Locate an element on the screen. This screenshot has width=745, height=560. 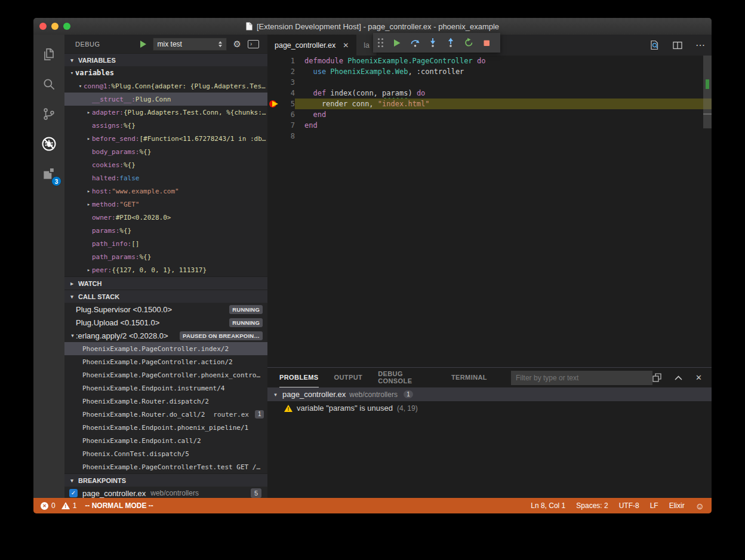
variable-row: ▸body_params: %{} is located at coordinates (166, 152).